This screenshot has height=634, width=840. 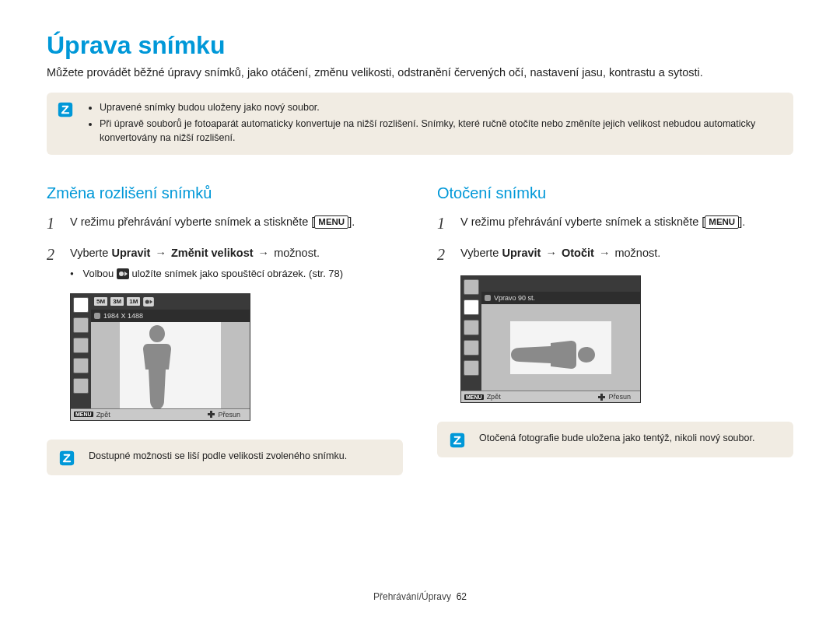 What do you see at coordinates (615, 440) in the screenshot?
I see `rotate-note-box: Otočená fotografie bude uložena jako ten…` at bounding box center [615, 440].